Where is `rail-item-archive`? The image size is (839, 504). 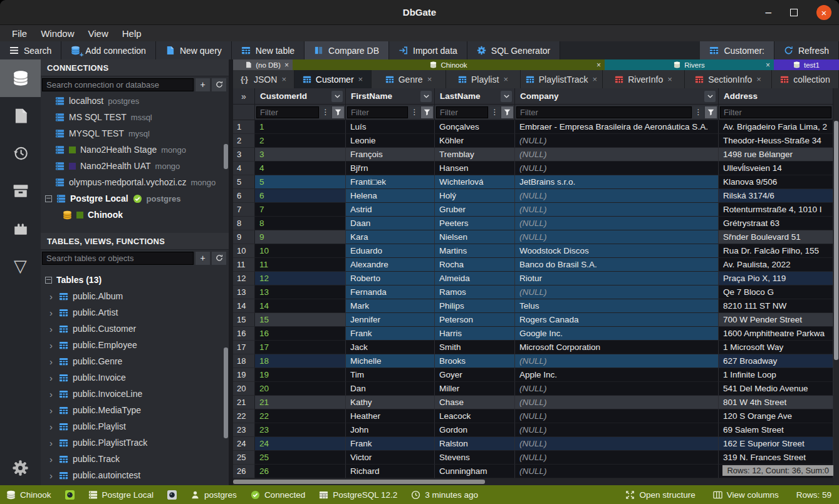
rail-item-archive is located at coordinates (20, 191).